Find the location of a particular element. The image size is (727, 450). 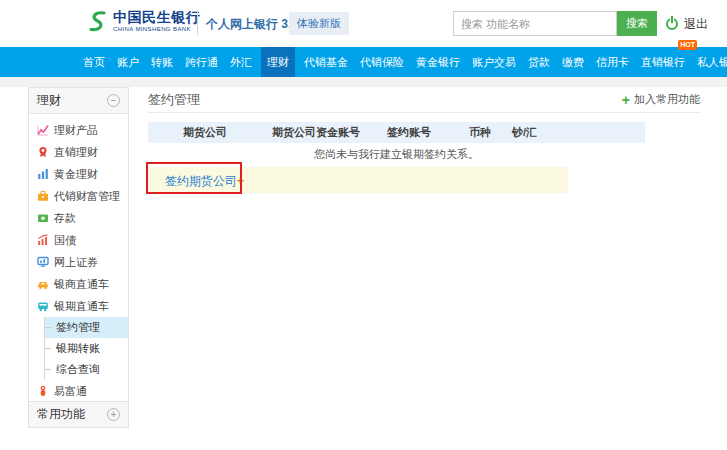

expand-icon: + is located at coordinates (114, 414).